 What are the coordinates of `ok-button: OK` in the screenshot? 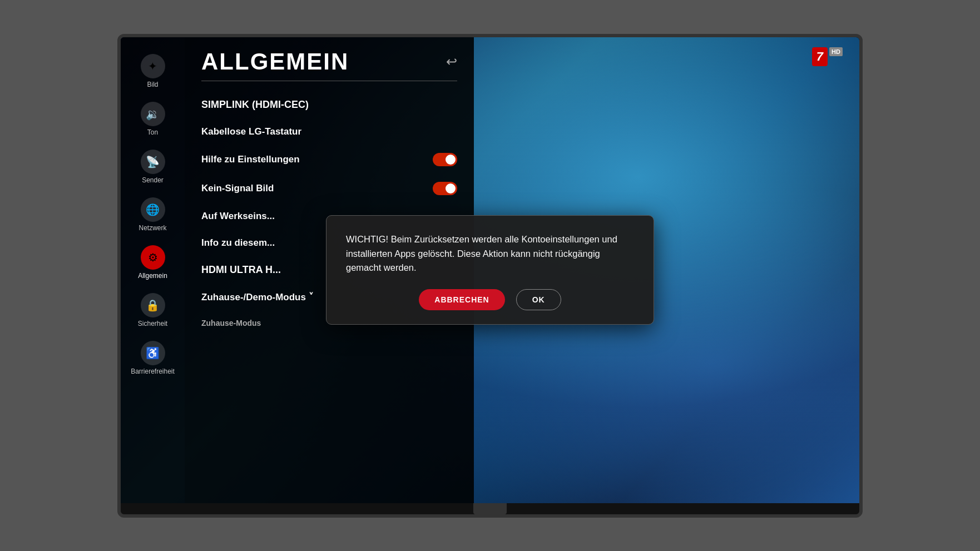 It's located at (538, 300).